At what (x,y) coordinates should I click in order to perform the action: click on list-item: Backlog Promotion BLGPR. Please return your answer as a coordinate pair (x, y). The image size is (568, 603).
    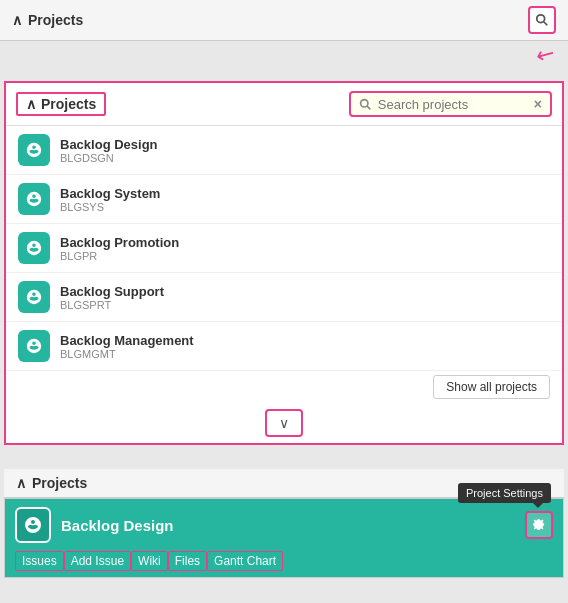
    Looking at the image, I should click on (284, 248).